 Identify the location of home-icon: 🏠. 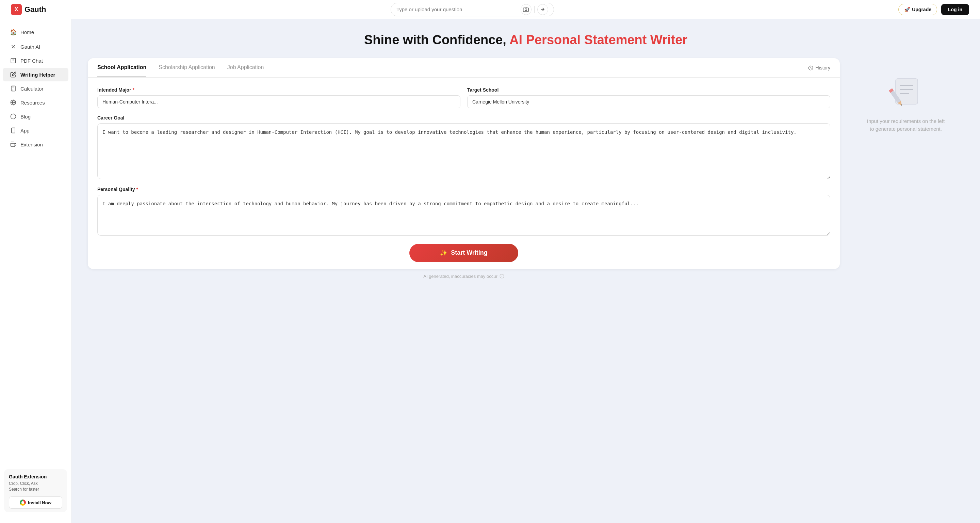
(13, 32).